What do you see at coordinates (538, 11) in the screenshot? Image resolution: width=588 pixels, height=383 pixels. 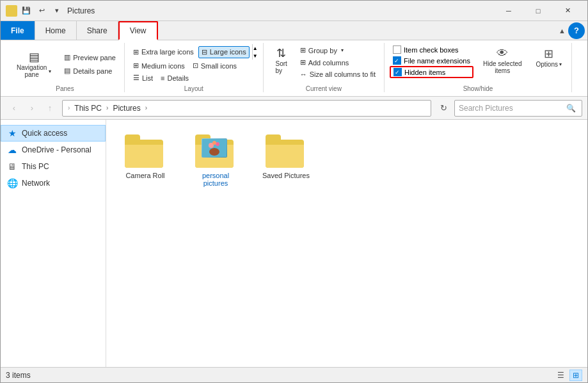 I see `maximize-button: □` at bounding box center [538, 11].